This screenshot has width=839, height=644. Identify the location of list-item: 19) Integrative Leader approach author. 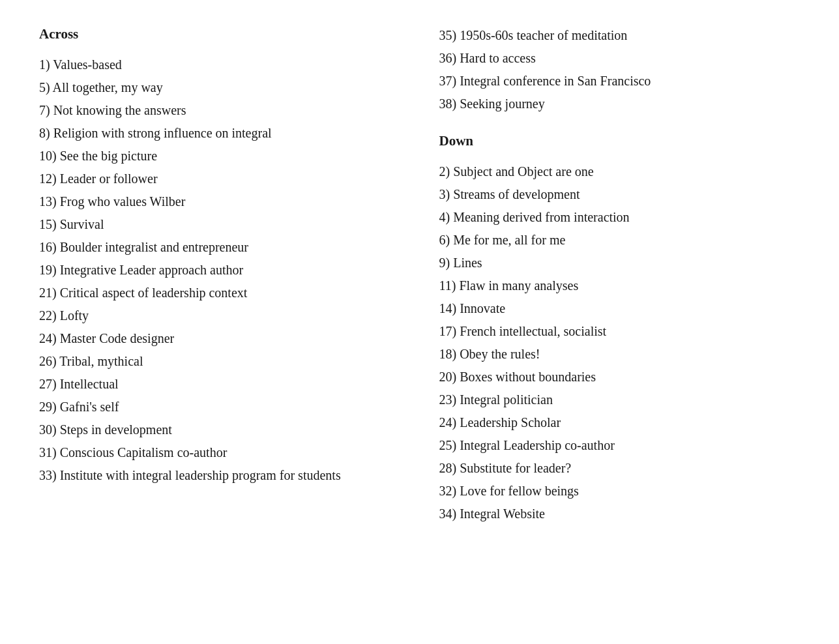
(220, 270).